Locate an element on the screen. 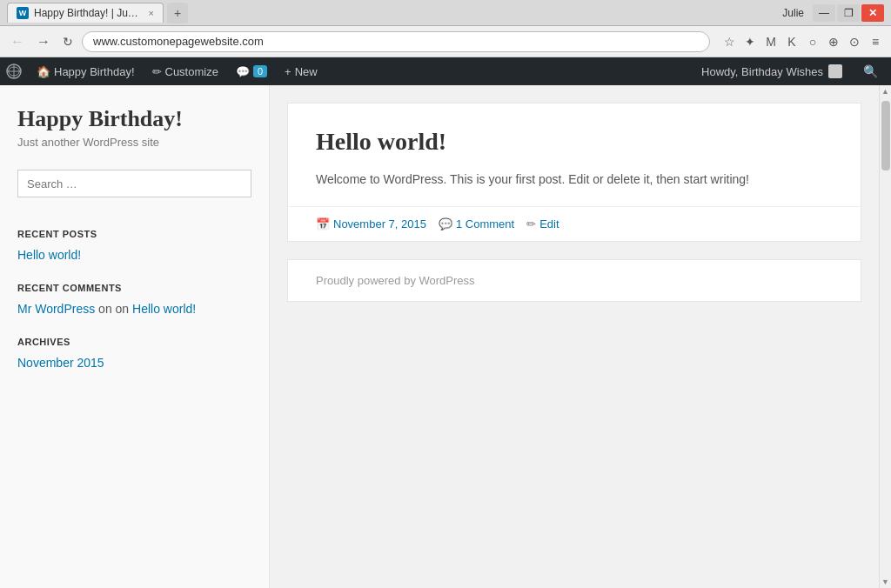 The width and height of the screenshot is (891, 588). wp-admin-bar: 🏠 Happy Birthday! ✏ Customize 💬 0 + New … is located at coordinates (446, 71).